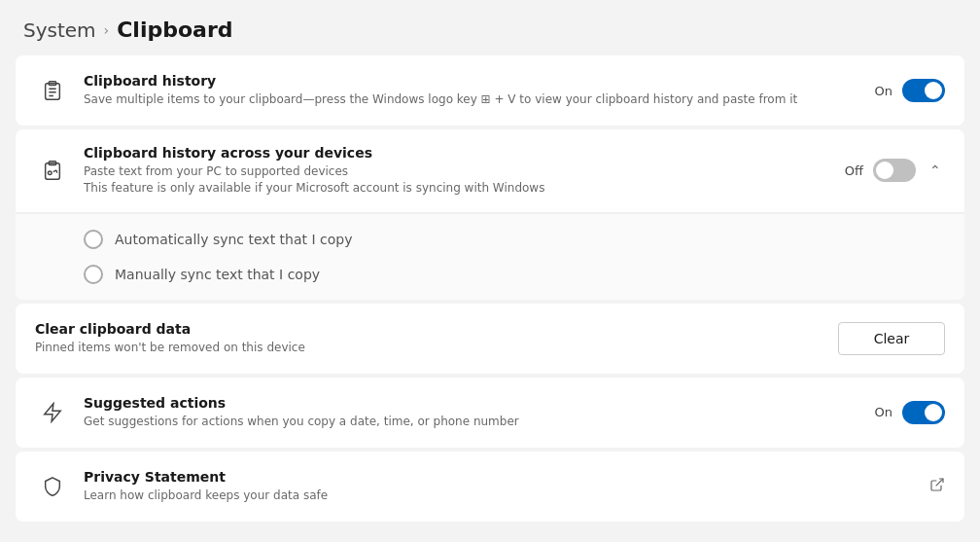 The width and height of the screenshot is (980, 542). What do you see at coordinates (475, 90) in the screenshot?
I see `clipboard-history-text: Clipboard history Save multiple items to…` at bounding box center [475, 90].